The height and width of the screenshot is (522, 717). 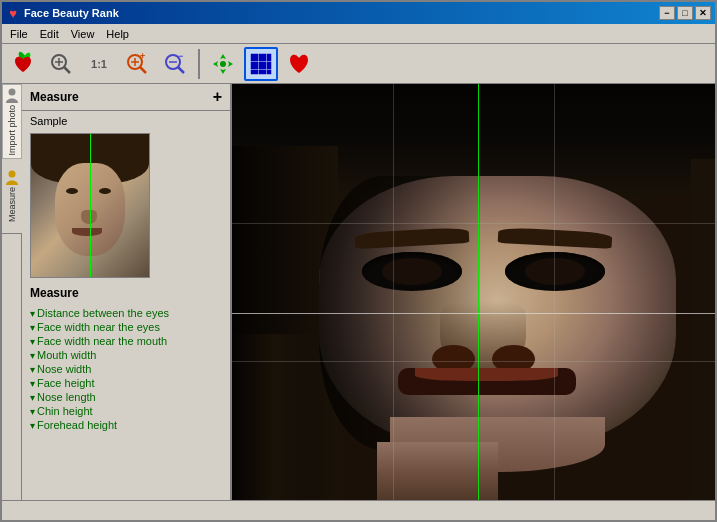 What do you see at coordinates (118, 34) in the screenshot?
I see `menu-help: Help` at bounding box center [118, 34].